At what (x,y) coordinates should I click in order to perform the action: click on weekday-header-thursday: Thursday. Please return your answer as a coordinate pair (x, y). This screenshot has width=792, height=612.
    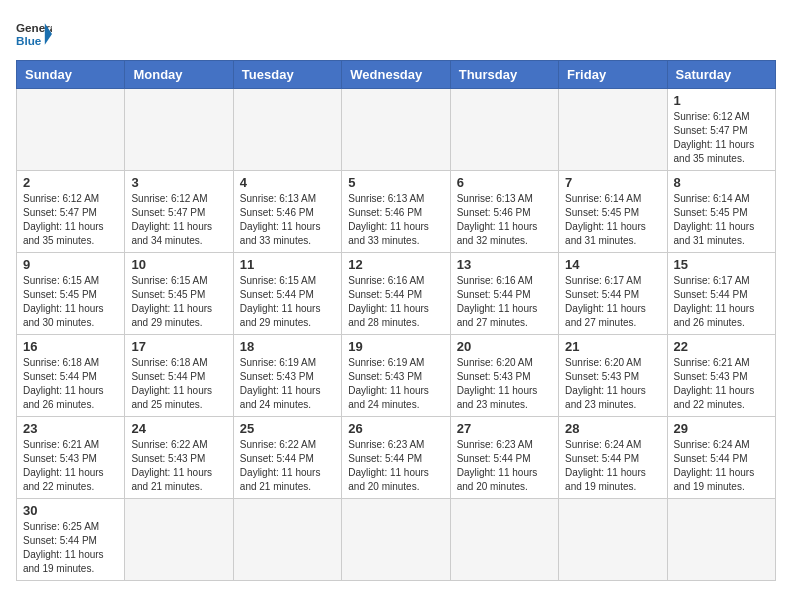
    Looking at the image, I should click on (504, 75).